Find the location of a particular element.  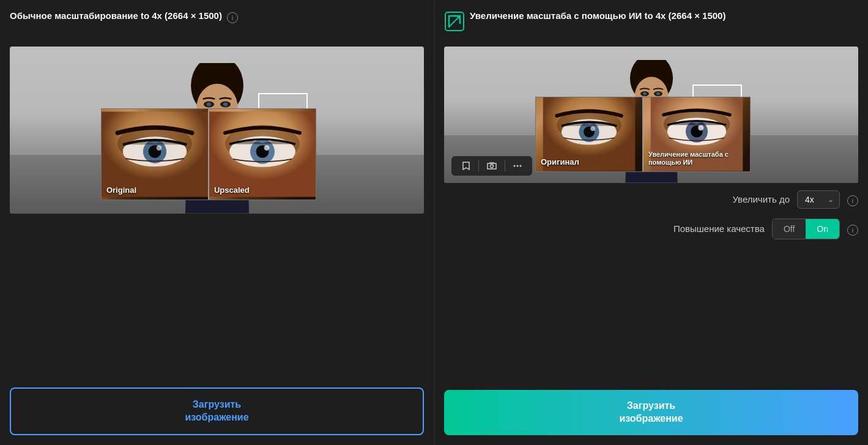

more-icon is located at coordinates (517, 166).